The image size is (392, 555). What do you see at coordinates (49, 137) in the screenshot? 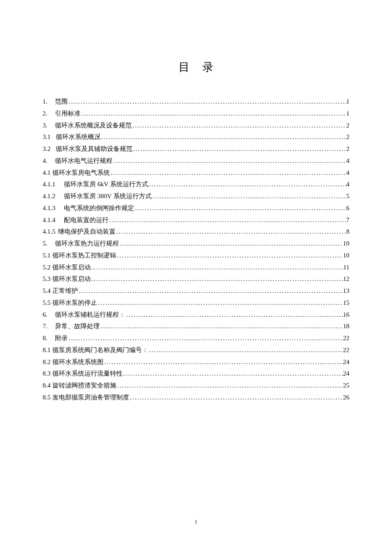
I see `toc-entry-number: 3.1` at bounding box center [49, 137].